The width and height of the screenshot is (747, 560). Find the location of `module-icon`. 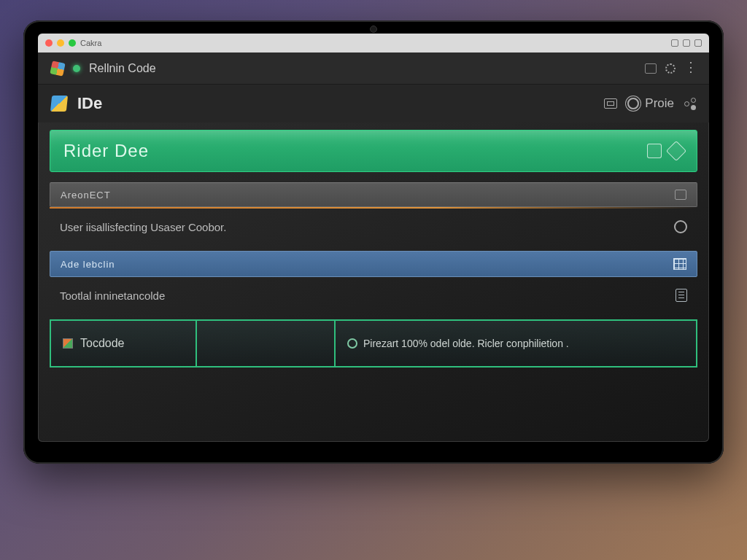

module-icon is located at coordinates (68, 343).